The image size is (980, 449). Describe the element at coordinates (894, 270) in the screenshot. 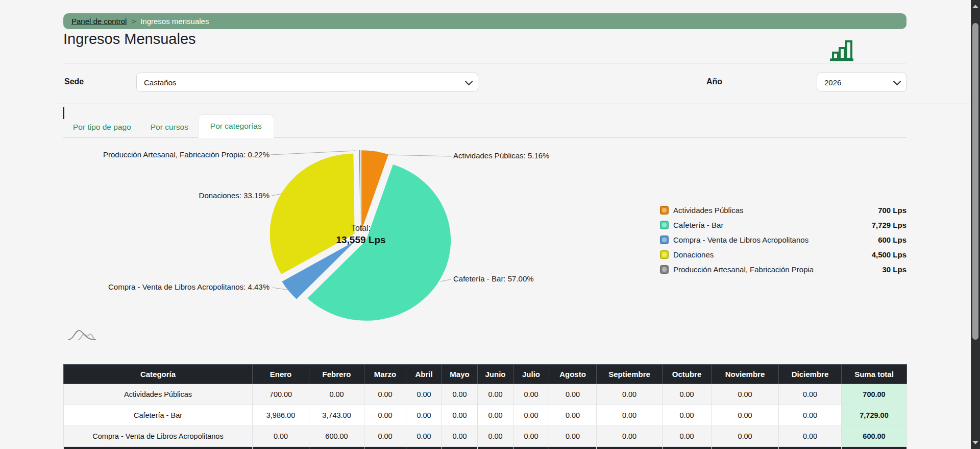

I see `legend-value: 30 Lps` at that location.